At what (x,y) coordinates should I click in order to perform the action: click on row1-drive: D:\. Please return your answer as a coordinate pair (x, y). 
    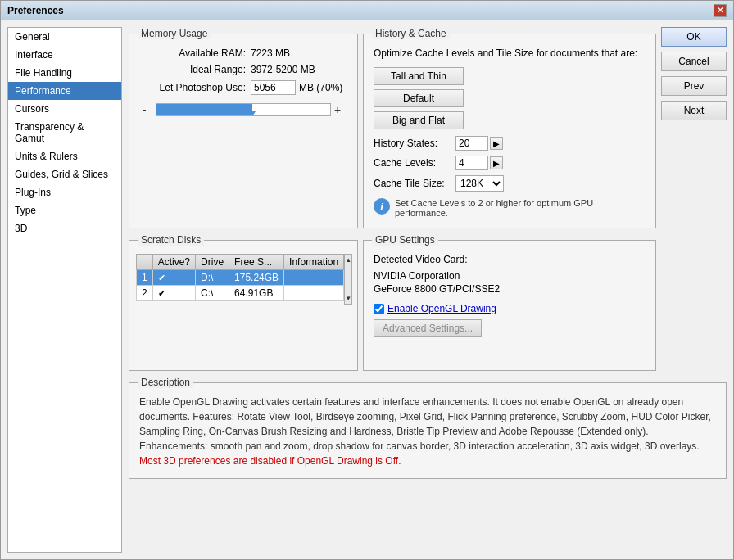
    Looking at the image, I should click on (213, 278).